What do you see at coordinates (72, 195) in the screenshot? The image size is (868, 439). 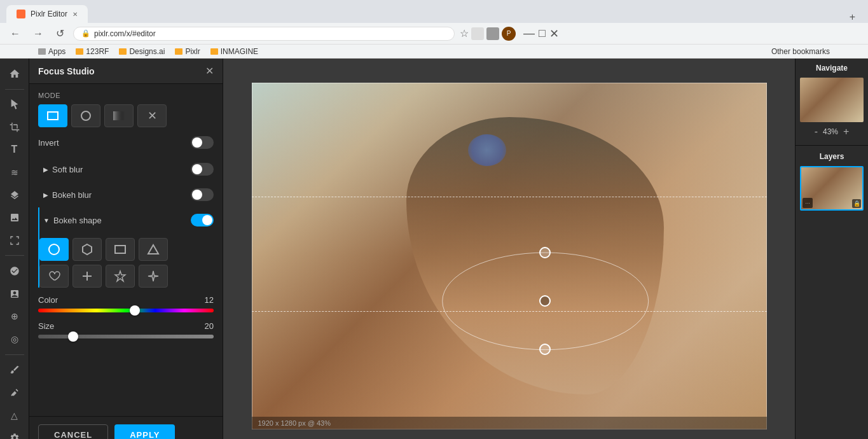 I see `bokeh-blur-label: Bokeh blur` at bounding box center [72, 195].